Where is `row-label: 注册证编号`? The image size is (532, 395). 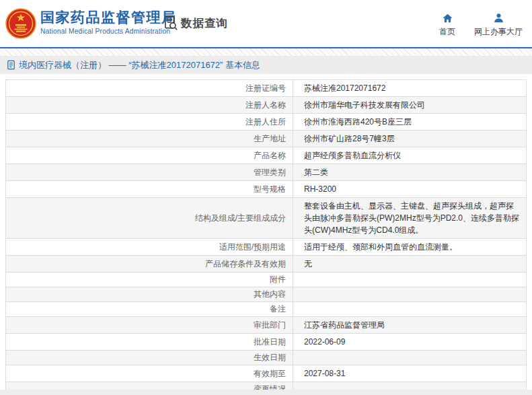
row-label: 注册证编号 is located at coordinates (149, 89).